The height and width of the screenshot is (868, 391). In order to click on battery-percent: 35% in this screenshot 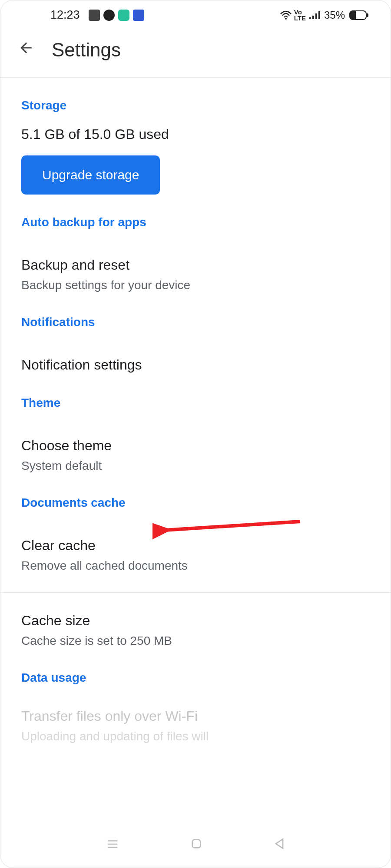, I will do `click(335, 15)`.